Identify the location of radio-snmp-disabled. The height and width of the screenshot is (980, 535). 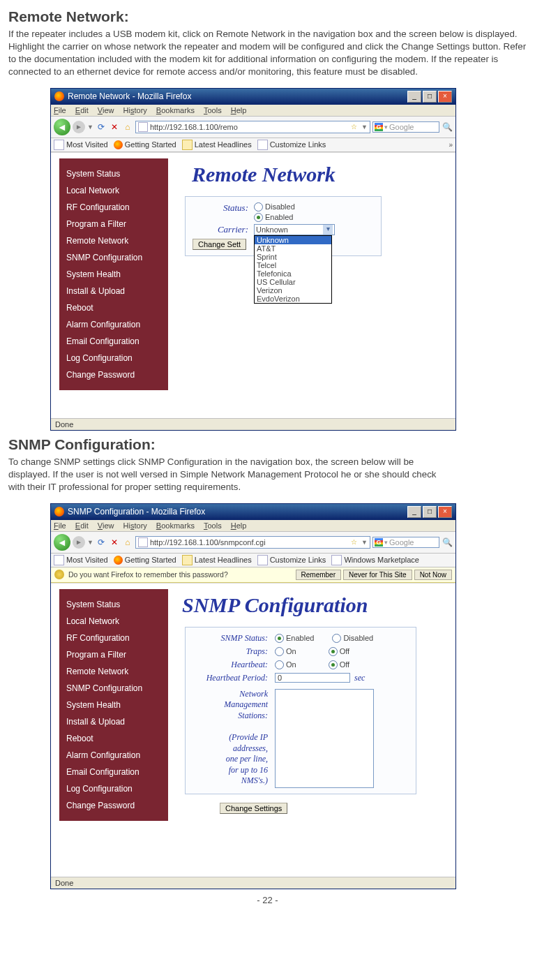
(336, 638).